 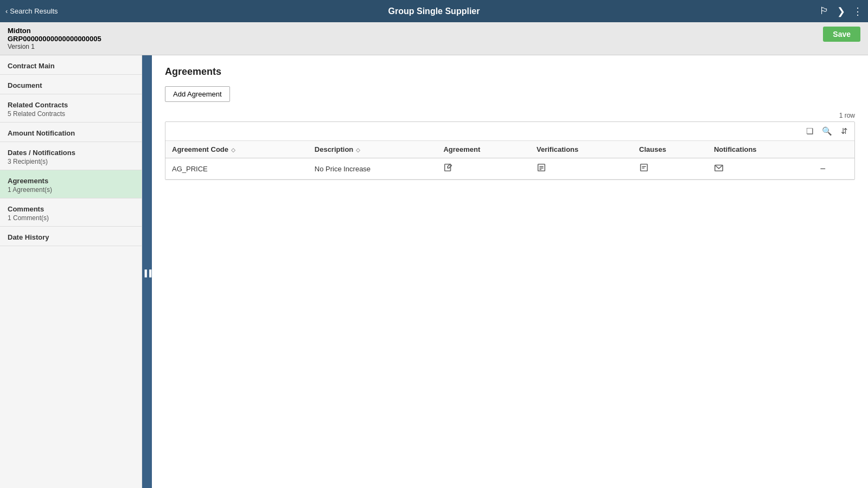 What do you see at coordinates (842, 34) in the screenshot?
I see `save-button: Save` at bounding box center [842, 34].